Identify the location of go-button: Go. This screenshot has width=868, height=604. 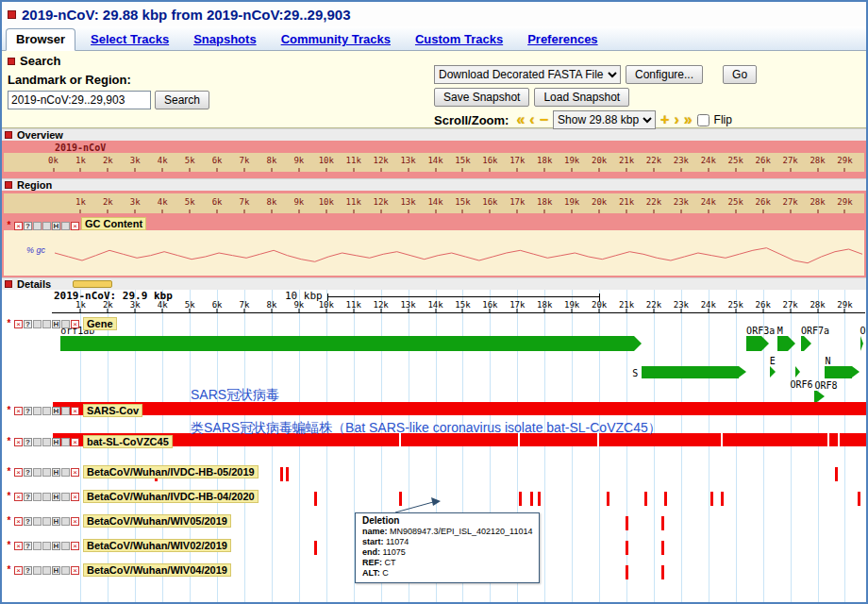
(740, 75).